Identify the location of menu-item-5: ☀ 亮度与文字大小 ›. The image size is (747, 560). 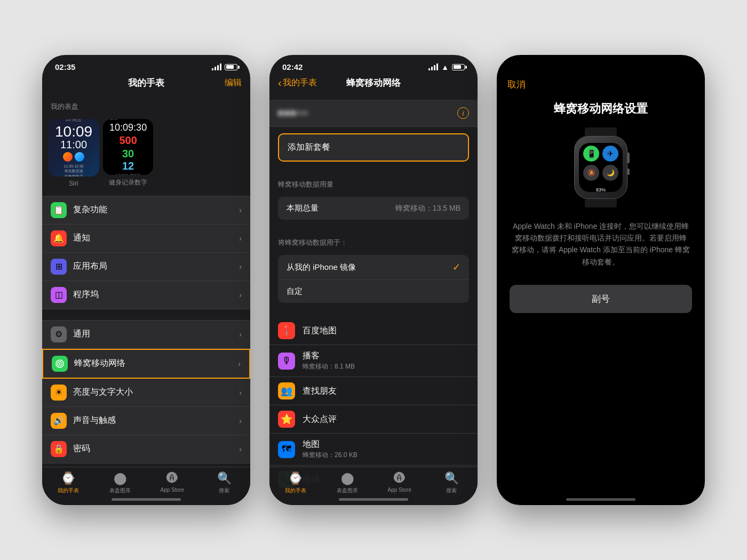
(146, 393).